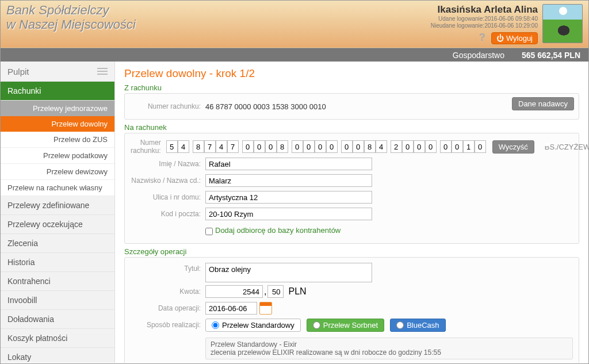 This screenshot has height=364, width=589. What do you see at coordinates (484, 10) in the screenshot?
I see `user-name: Ikasińska Arleta Alina` at bounding box center [484, 10].